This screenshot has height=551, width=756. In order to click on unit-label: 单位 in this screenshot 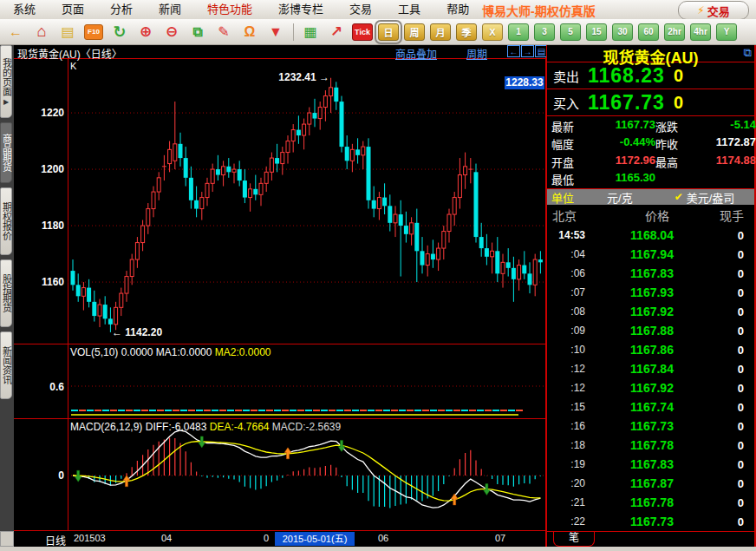, I will do `click(563, 198)`.